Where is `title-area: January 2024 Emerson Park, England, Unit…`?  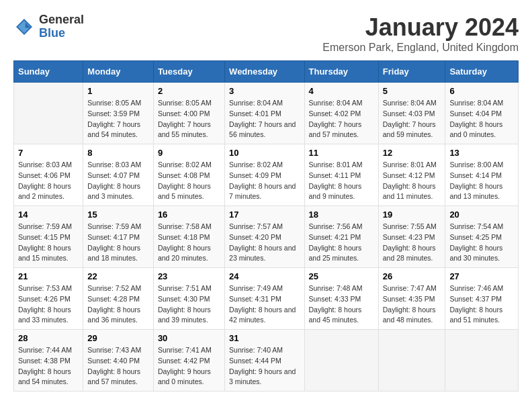
title-area: January 2024 Emerson Park, England, Unit… is located at coordinates (420, 34).